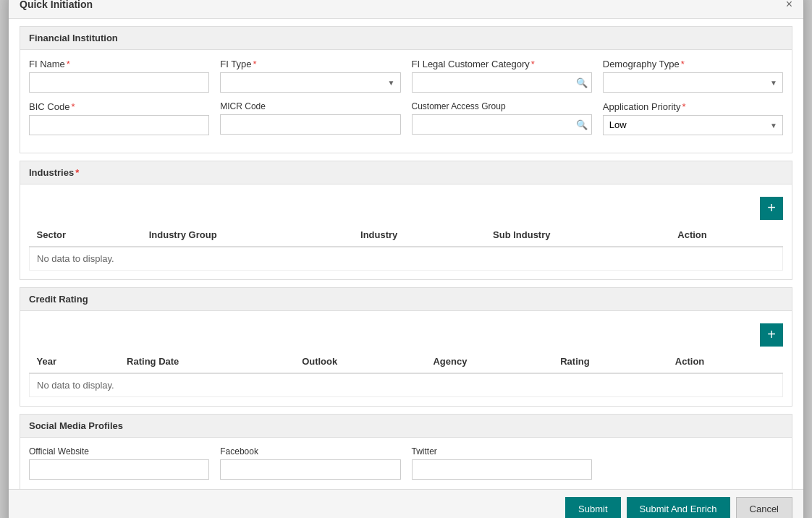  What do you see at coordinates (502, 82) in the screenshot?
I see `fi-legal-input-wrap: 🔍` at bounding box center [502, 82].